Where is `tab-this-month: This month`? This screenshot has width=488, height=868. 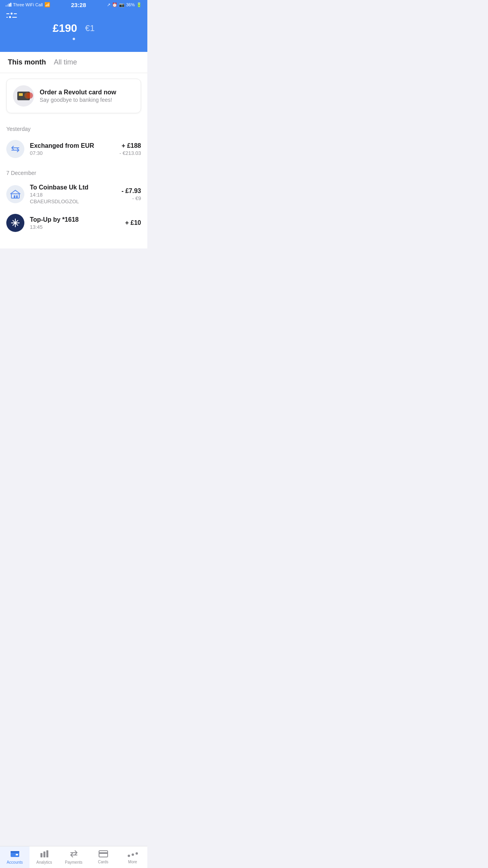 tab-this-month: This month is located at coordinates (27, 63).